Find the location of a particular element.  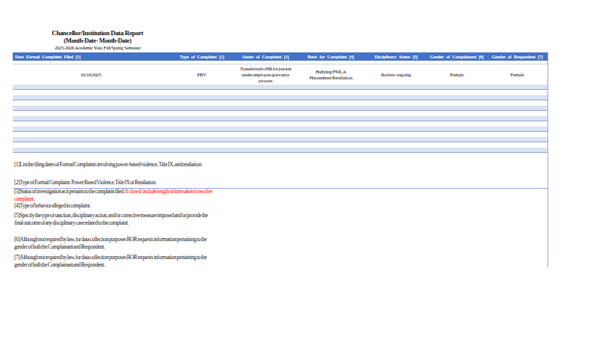

footnote-1: [1]List the filing dates of Formal Compl… is located at coordinates (113, 166).